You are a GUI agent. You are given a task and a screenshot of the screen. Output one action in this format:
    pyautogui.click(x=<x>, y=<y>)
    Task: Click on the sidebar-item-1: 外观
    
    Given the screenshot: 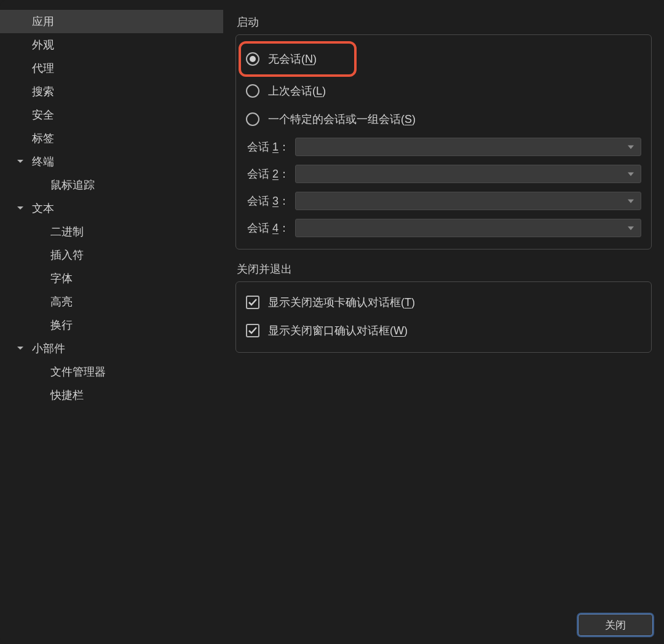 What is the action you would take?
    pyautogui.click(x=112, y=45)
    